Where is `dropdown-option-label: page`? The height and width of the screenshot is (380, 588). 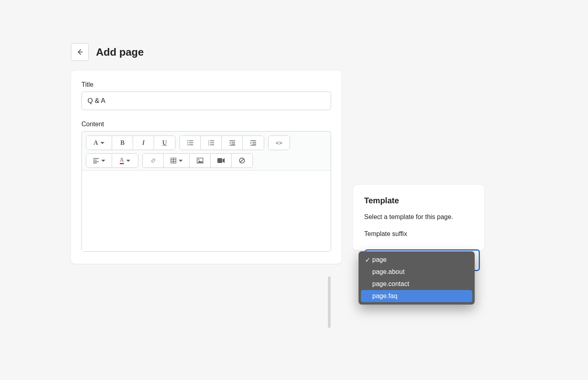 dropdown-option-label: page is located at coordinates (379, 260).